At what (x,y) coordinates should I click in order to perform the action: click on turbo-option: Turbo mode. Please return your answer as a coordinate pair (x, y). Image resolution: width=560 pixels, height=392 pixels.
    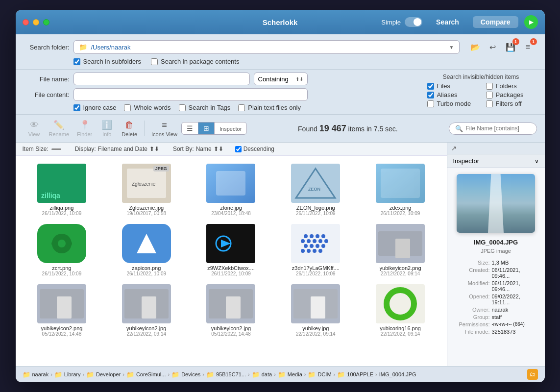
    Looking at the image, I should click on (452, 104).